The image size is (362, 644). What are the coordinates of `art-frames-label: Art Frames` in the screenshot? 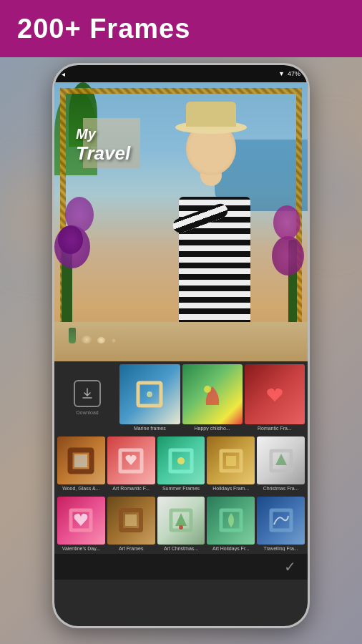 It's located at (132, 548).